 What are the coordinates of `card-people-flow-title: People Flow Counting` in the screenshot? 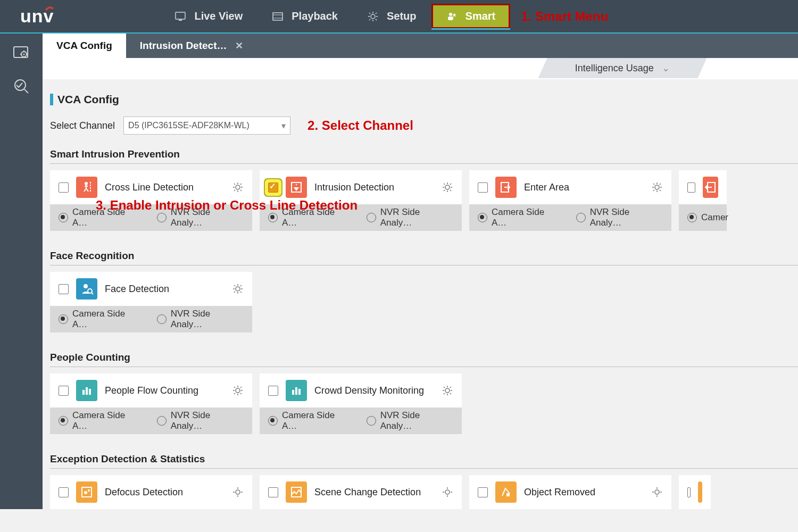 It's located at (165, 390).